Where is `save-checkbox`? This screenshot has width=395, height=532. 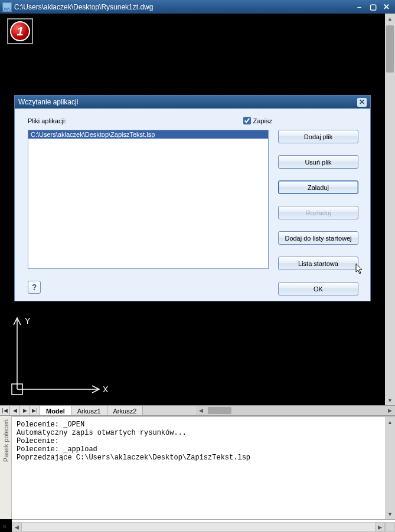 save-checkbox is located at coordinates (247, 120).